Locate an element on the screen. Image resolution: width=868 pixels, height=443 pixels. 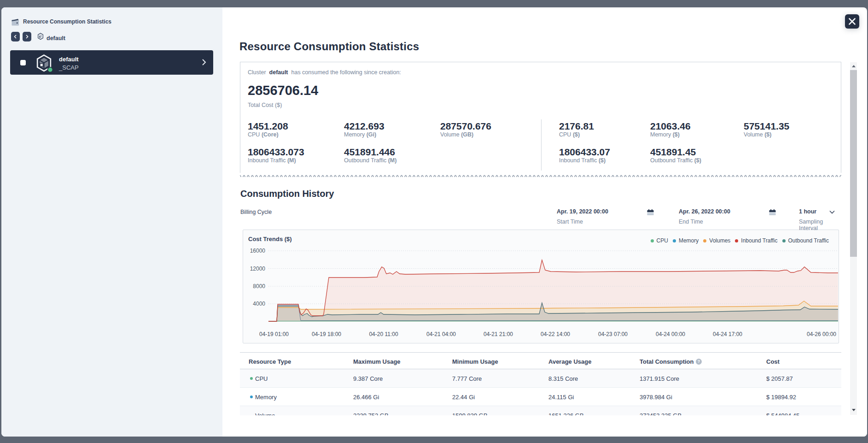
svg-text: 04-20 11:00 is located at coordinates (383, 334).